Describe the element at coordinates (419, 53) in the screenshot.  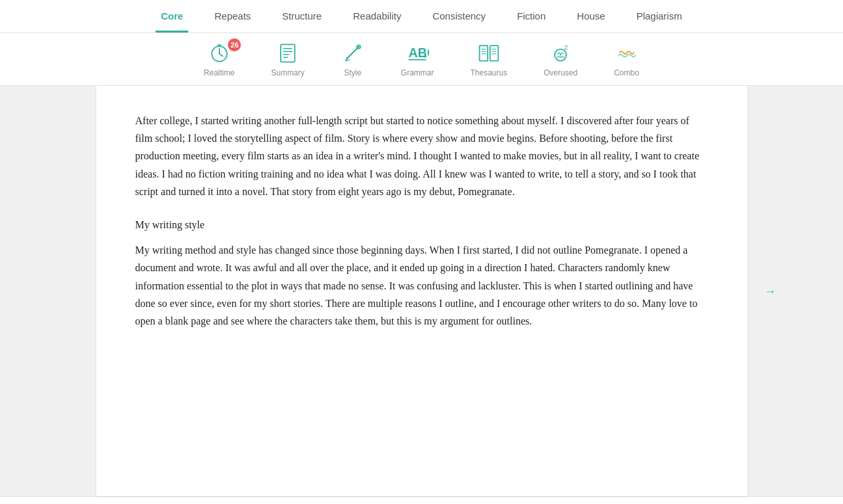
I see `svg-text: ABC` at that location.